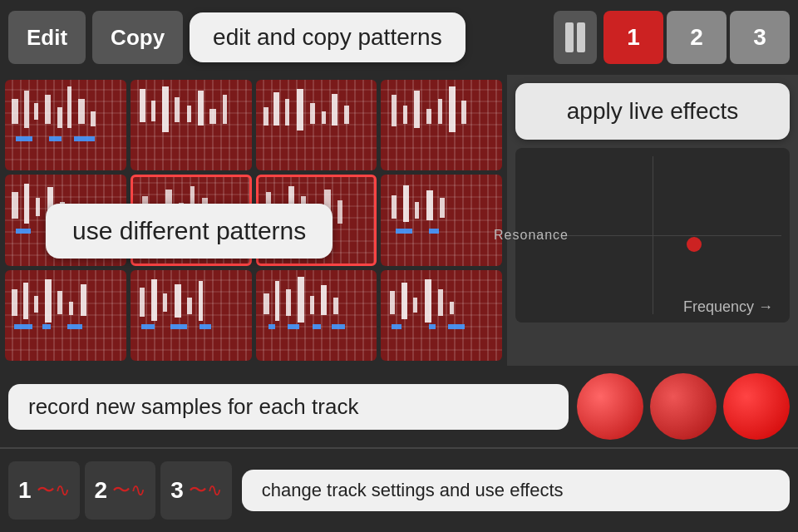  I want to click on track-button-3: 3, so click(760, 37).